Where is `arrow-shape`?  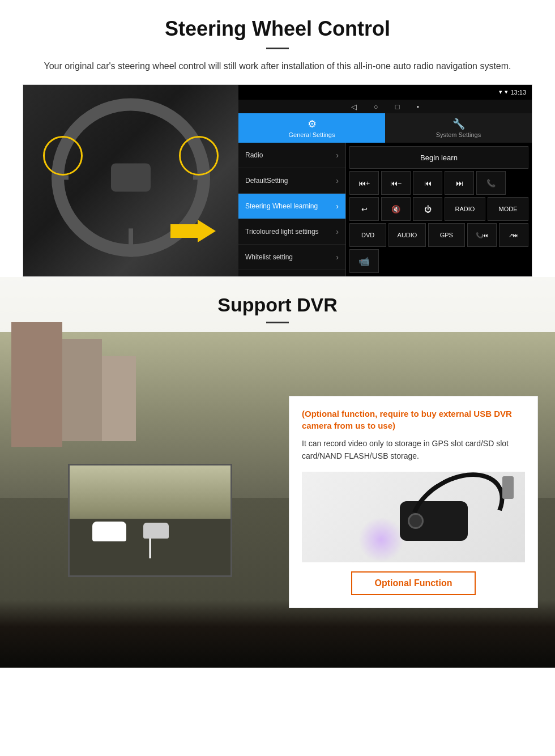 arrow-shape is located at coordinates (193, 231).